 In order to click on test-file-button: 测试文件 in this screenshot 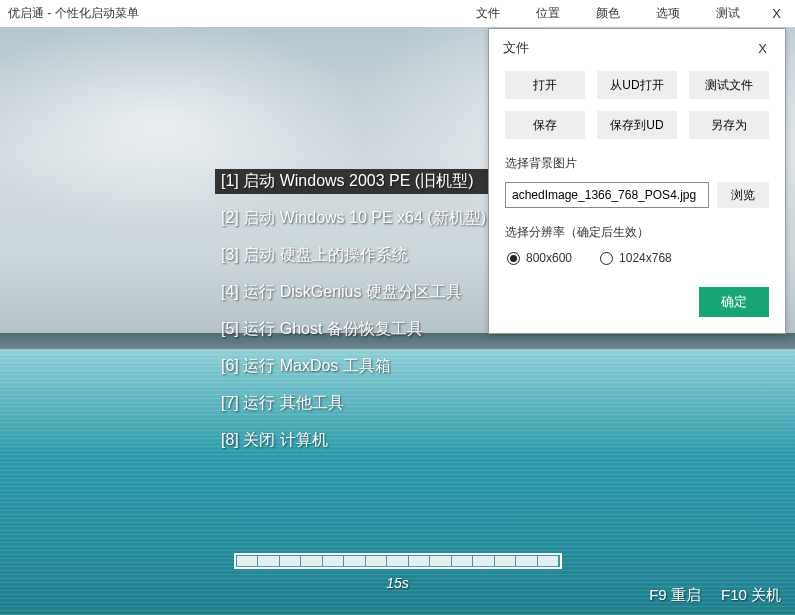, I will do `click(729, 85)`.